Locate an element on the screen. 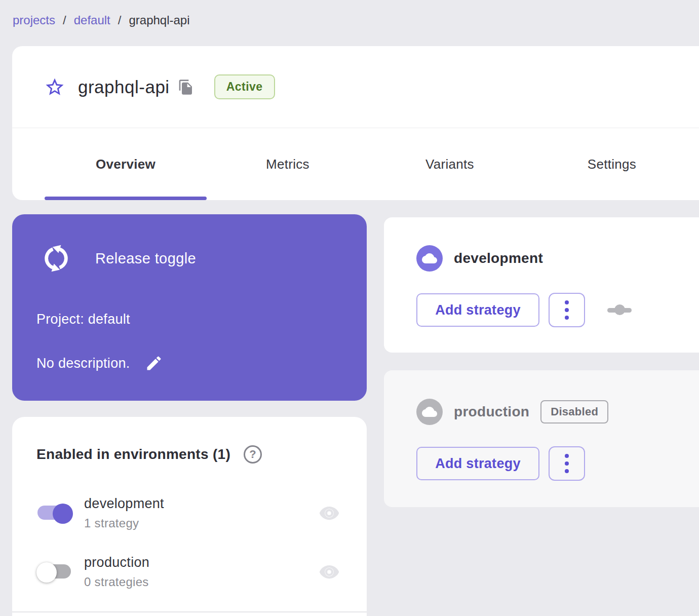 This screenshot has height=616, width=699. toggle-development is located at coordinates (55, 513).